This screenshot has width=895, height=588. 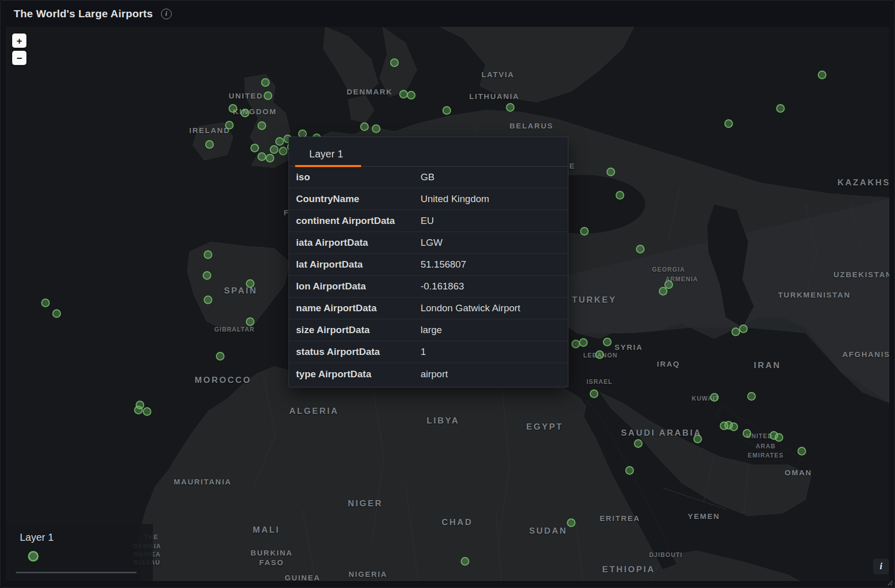 What do you see at coordinates (429, 221) in the screenshot?
I see `tooltip-row: continent AirportDataEU` at bounding box center [429, 221].